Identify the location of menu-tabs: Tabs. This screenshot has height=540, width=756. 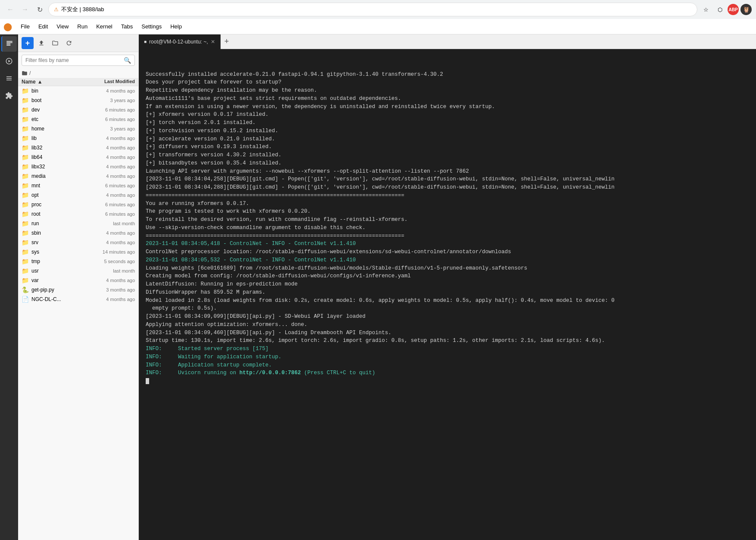
(127, 27).